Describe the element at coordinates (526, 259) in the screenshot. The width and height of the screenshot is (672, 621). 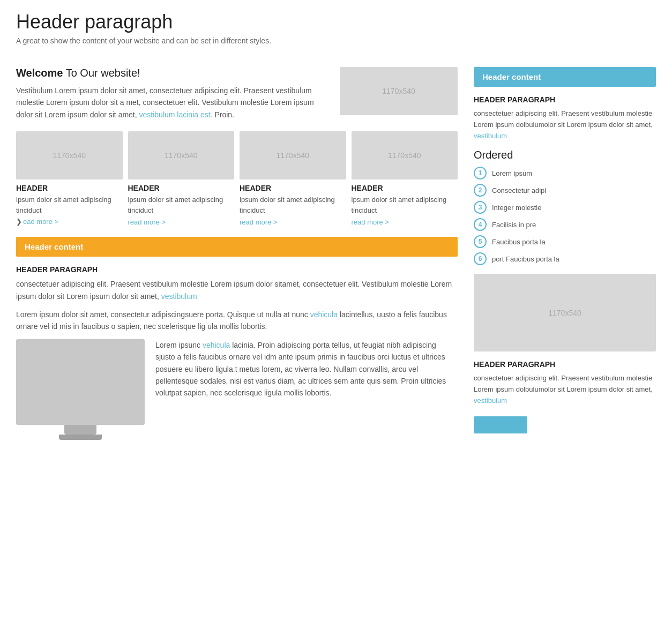
I see `list-item-label-6: port Faucibus porta la` at that location.